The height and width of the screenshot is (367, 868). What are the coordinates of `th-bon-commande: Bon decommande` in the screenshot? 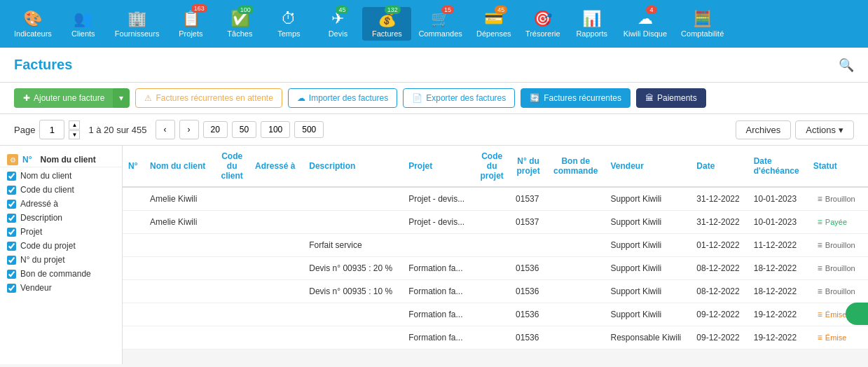 It's located at (576, 167).